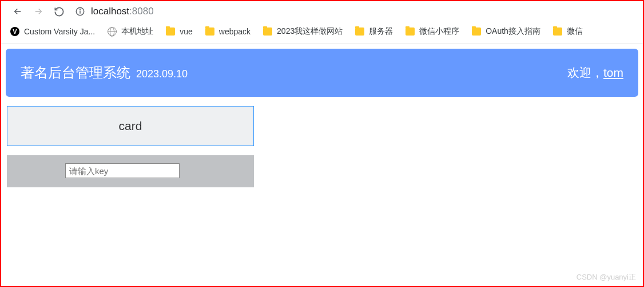  What do you see at coordinates (130, 32) in the screenshot?
I see `bookmark-item: 本机地址` at bounding box center [130, 32].